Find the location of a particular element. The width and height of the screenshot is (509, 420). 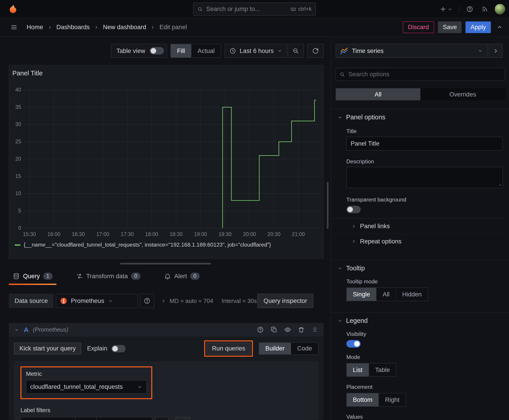

resize-corner-icon is located at coordinates (499, 184).